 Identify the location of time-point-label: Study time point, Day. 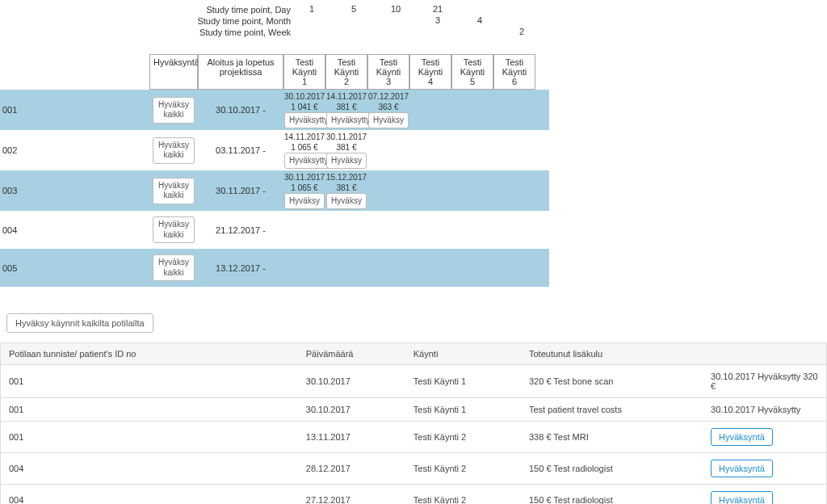
(220, 10).